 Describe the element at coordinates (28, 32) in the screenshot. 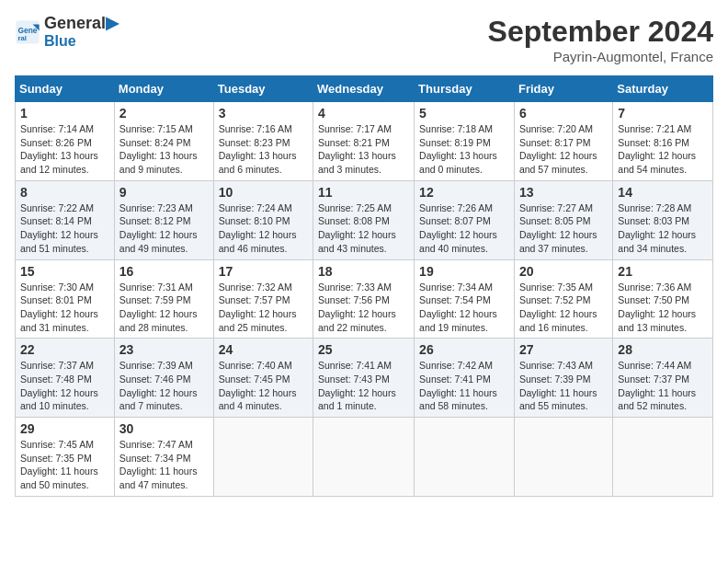

I see `logo-icon: Gene ral` at that location.